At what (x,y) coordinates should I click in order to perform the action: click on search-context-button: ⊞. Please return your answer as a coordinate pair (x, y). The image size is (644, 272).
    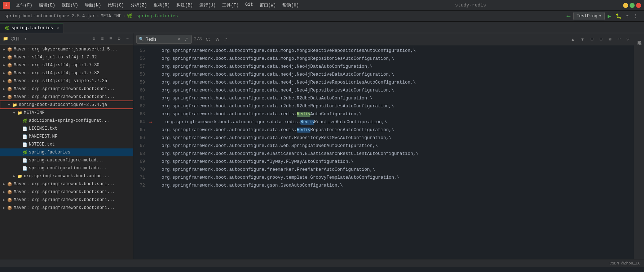
    Looking at the image, I should click on (592, 39).